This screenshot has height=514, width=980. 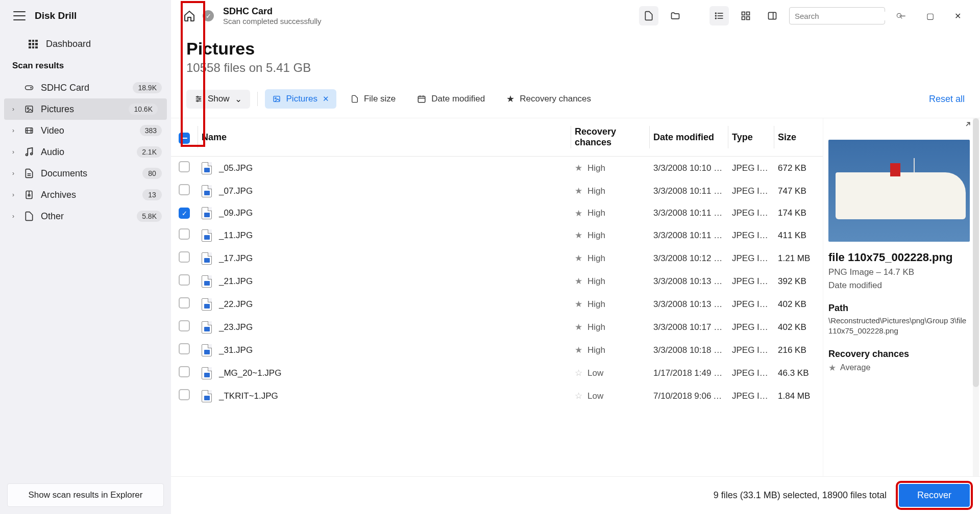 I want to click on file-size: 174 KB, so click(x=798, y=213).